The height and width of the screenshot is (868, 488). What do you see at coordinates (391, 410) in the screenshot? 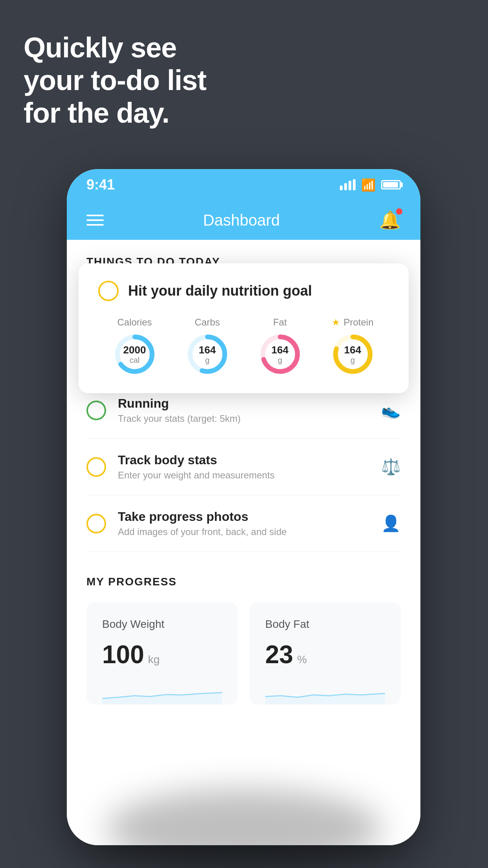
I see `running-icon: 👟` at bounding box center [391, 410].